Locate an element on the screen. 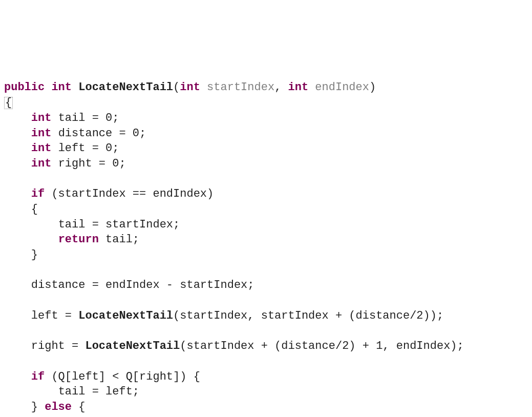 The height and width of the screenshot is (417, 532). if-condition-2: (Q[left] < Q[right]) { is located at coordinates (122, 377).